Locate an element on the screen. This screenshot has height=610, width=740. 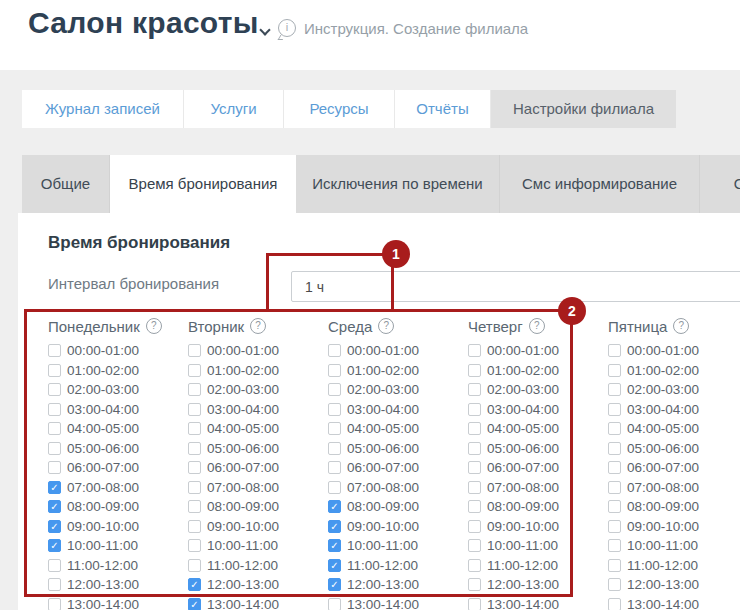
main-tab-services: Услуги is located at coordinates (234, 109).